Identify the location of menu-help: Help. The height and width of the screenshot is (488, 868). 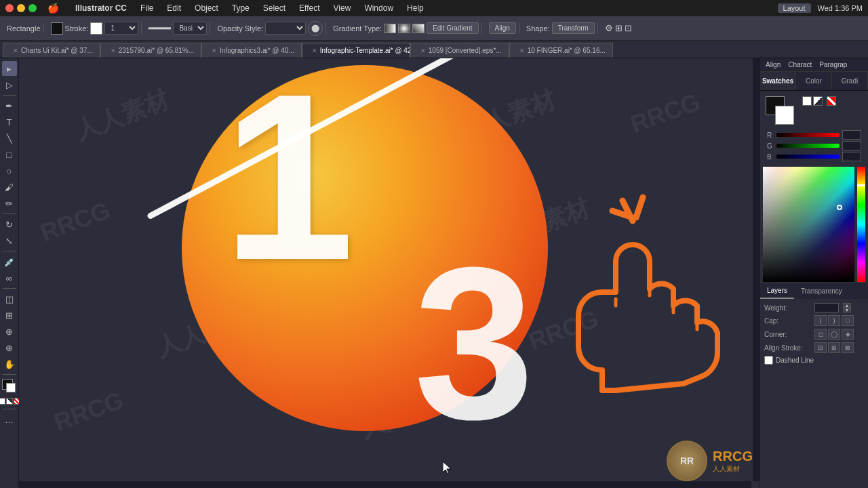
(415, 8).